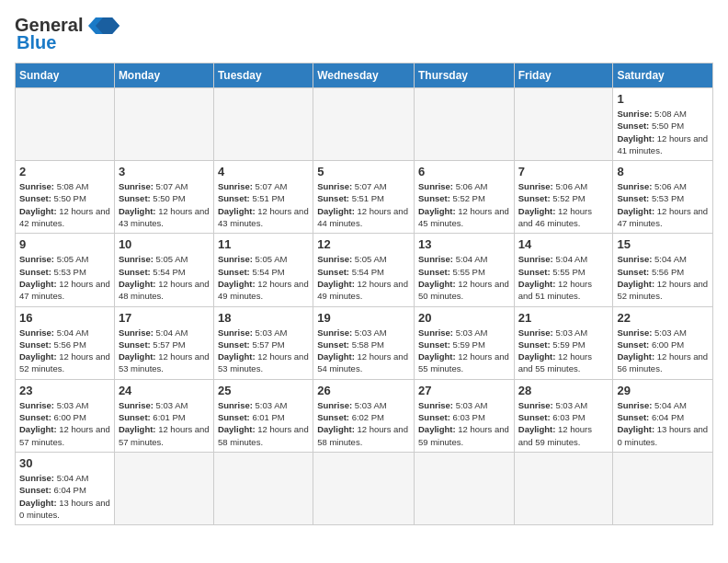  Describe the element at coordinates (164, 278) in the screenshot. I see `day-info: Sunrise: 5:05 AMSunset: 5:54 PMDaylight:…` at that location.